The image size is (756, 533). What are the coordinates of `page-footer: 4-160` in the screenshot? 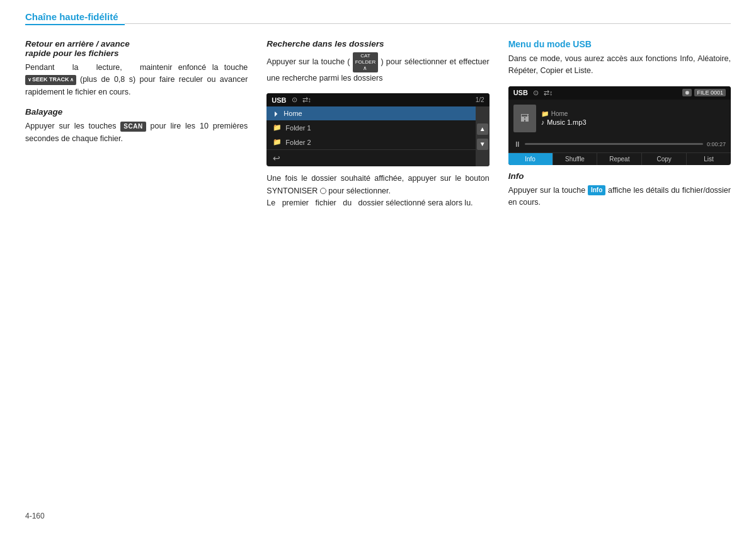 It's located at (378, 513).